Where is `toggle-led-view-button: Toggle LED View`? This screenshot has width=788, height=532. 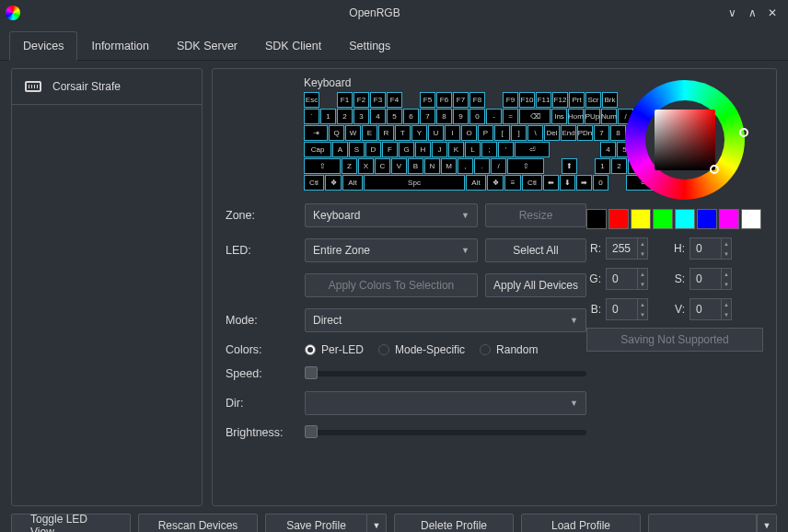 toggle-led-view-button: Toggle LED View is located at coordinates (71, 523).